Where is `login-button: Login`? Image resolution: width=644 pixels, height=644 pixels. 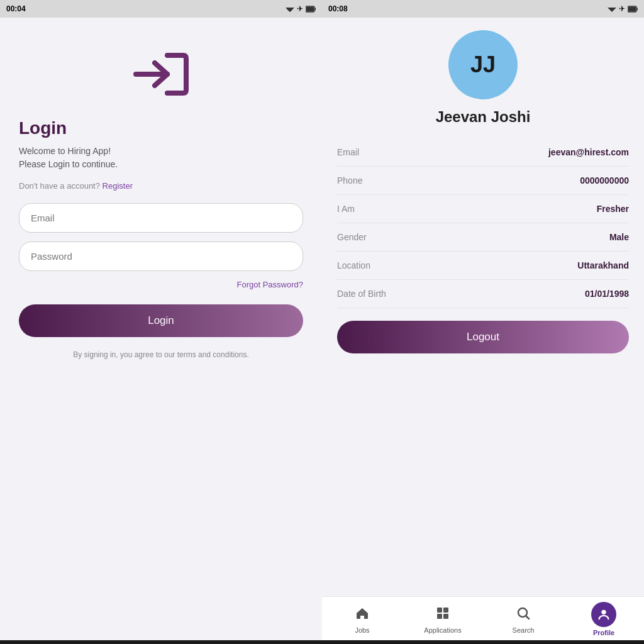 login-button: Login is located at coordinates (161, 321).